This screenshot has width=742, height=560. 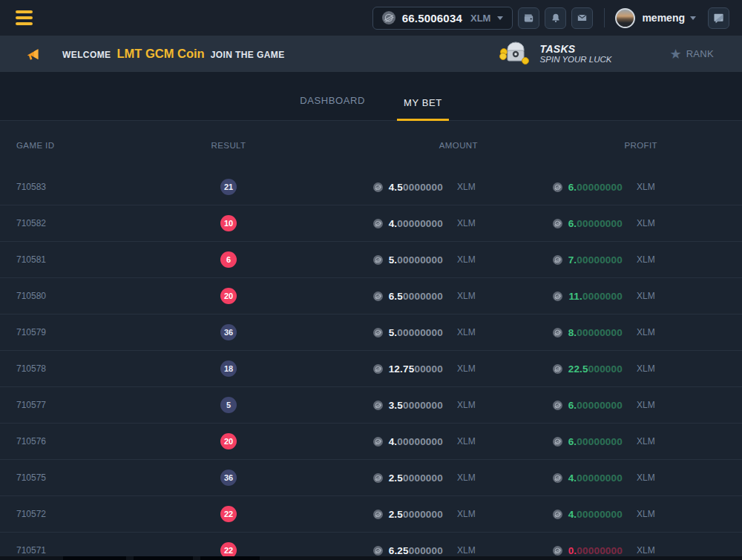 I want to click on profit-value: 11., so click(x=576, y=297).